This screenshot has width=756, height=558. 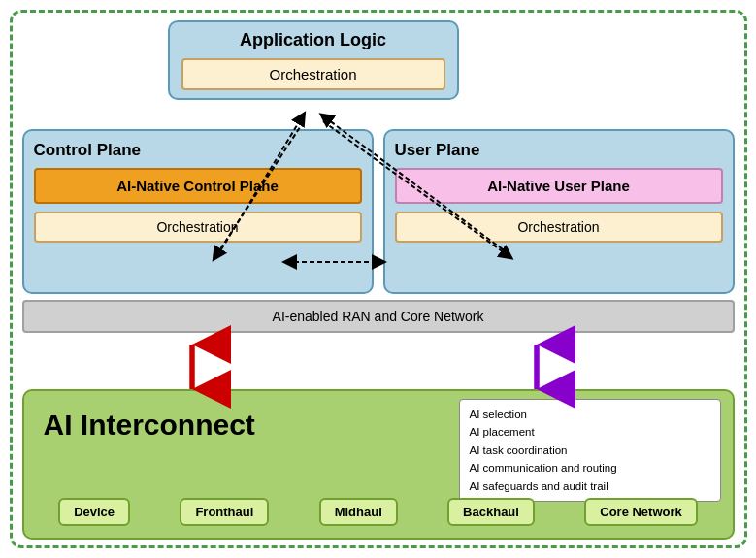 What do you see at coordinates (359, 512) in the screenshot?
I see `label-midhaul: Midhaul` at bounding box center [359, 512].